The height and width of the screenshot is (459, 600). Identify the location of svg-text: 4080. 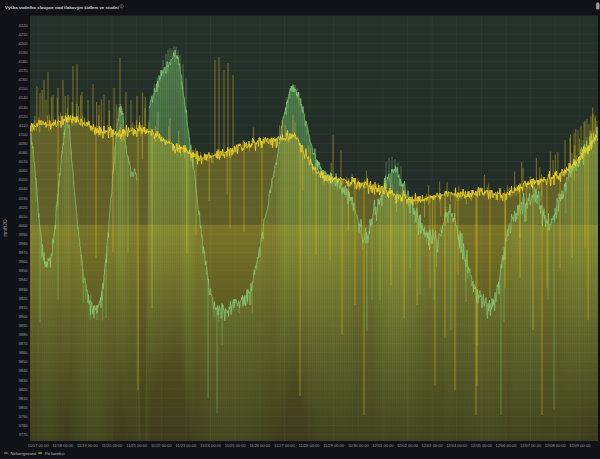
(23, 152).